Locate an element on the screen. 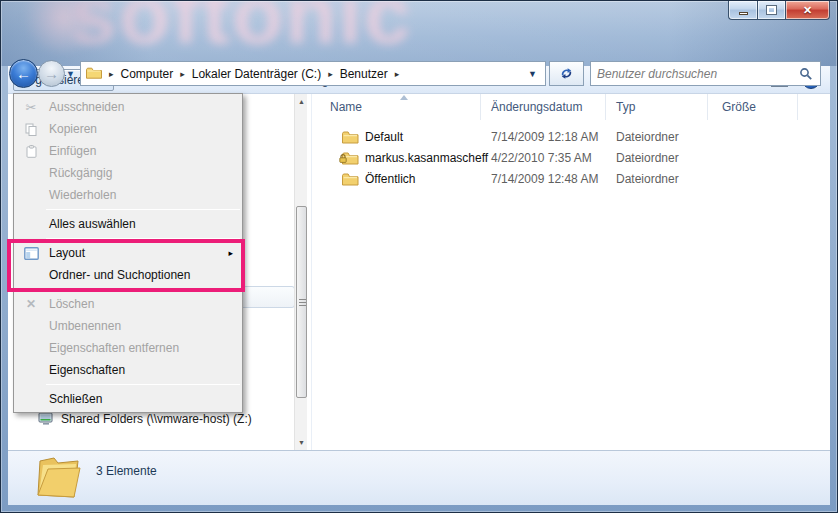  menu-item-remove-properties: Eigenschaften entfernen is located at coordinates (128, 348).